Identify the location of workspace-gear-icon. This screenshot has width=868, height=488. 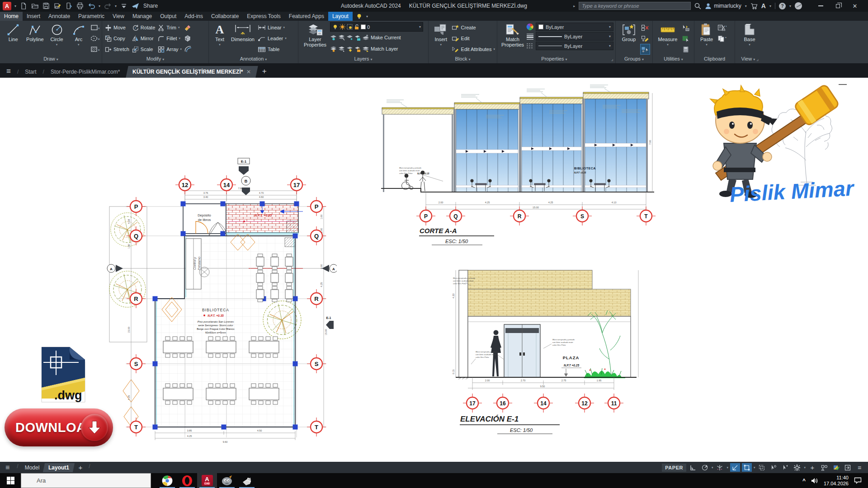
(797, 467).